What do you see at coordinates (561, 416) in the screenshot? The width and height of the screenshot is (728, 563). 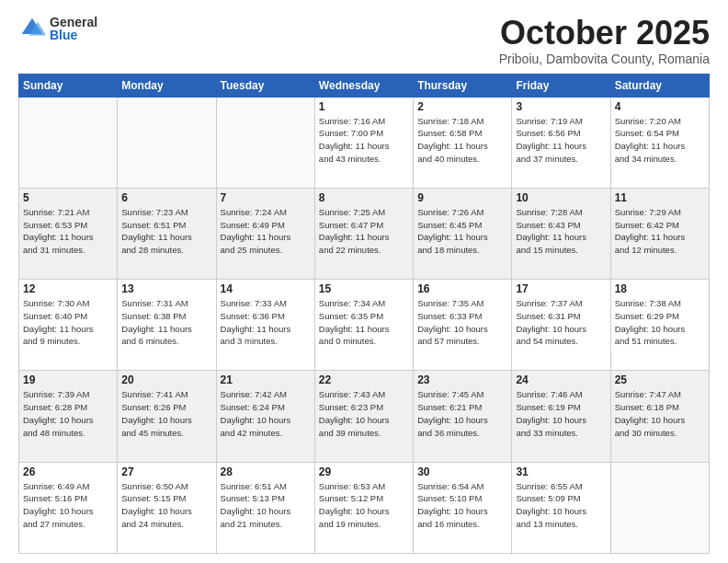 I see `table-row: 24Sunrise: 7:46 AM Sunset: 6:19 PM Dayli…` at bounding box center [561, 416].